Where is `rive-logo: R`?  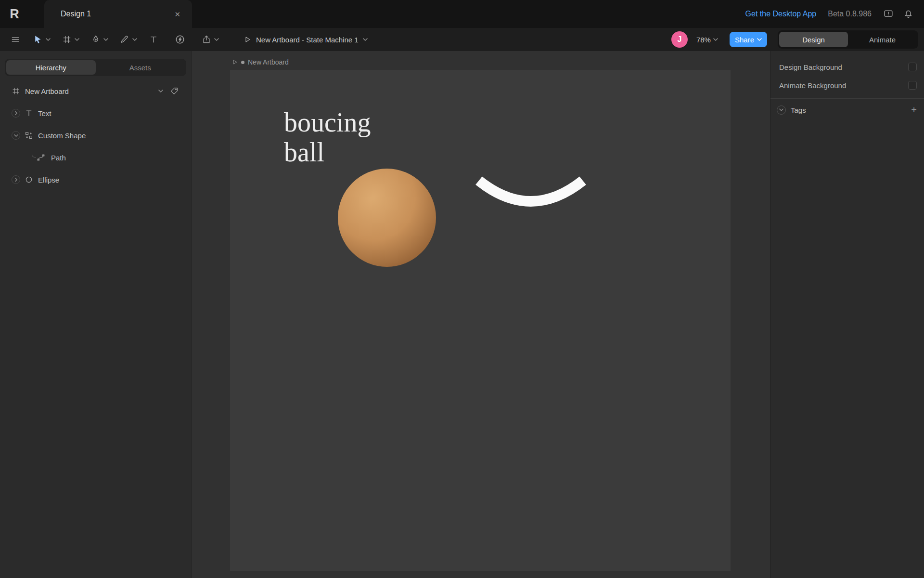 rive-logo: R is located at coordinates (14, 14).